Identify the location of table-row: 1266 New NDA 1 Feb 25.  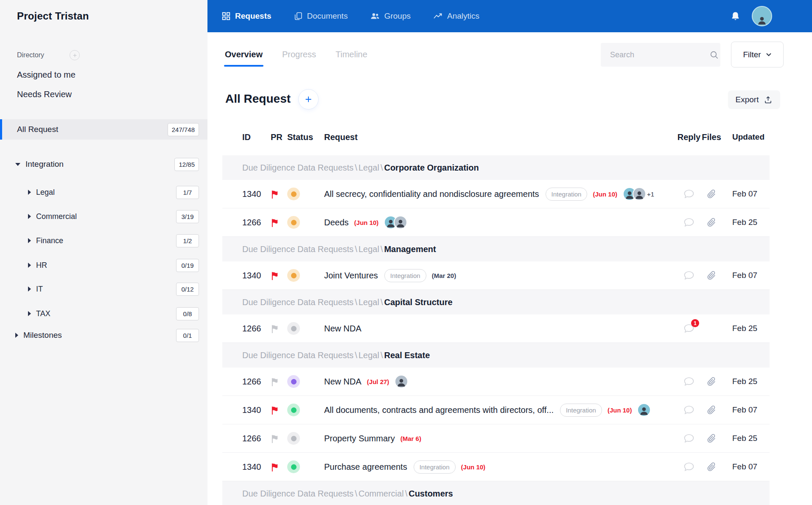
(496, 328).